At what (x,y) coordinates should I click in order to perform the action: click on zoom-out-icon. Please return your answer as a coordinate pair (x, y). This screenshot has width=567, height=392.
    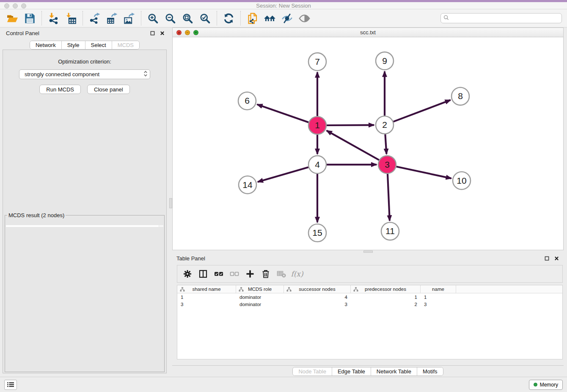
    Looking at the image, I should click on (170, 19).